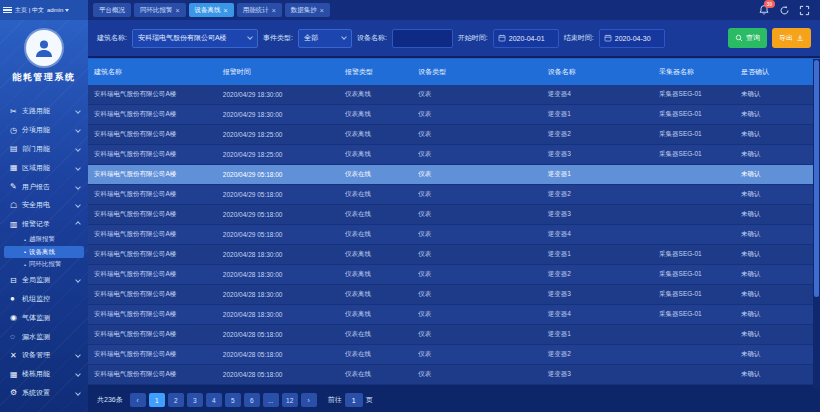 The height and width of the screenshot is (412, 820). What do you see at coordinates (110, 400) in the screenshot?
I see `total-count-label: 共236条` at bounding box center [110, 400].